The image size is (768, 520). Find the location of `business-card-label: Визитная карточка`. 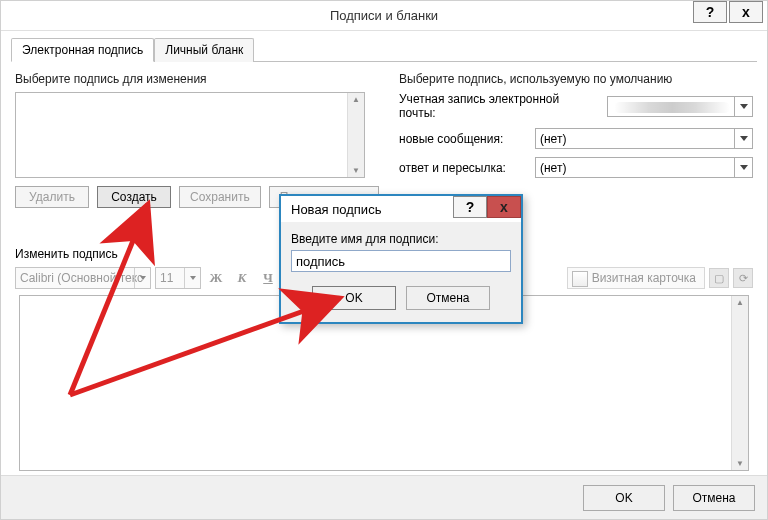

business-card-label: Визитная карточка is located at coordinates (644, 278).